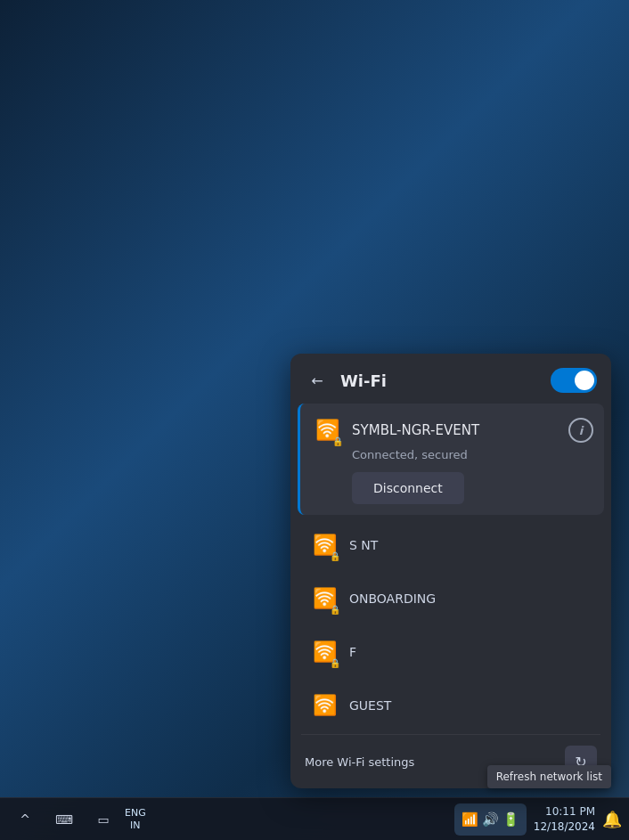 This screenshot has width=629, height=840. What do you see at coordinates (327, 430) in the screenshot?
I see `connected-wifi-icon-container: 🛜 🔒` at bounding box center [327, 430].